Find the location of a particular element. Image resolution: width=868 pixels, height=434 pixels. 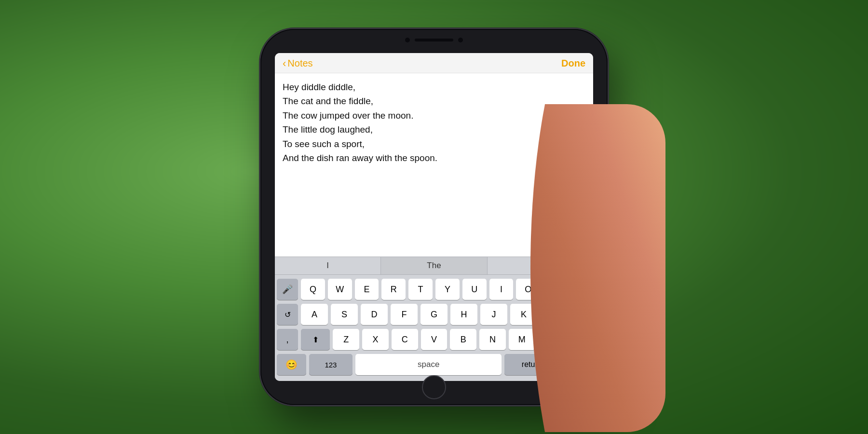

top-bar is located at coordinates (434, 40).